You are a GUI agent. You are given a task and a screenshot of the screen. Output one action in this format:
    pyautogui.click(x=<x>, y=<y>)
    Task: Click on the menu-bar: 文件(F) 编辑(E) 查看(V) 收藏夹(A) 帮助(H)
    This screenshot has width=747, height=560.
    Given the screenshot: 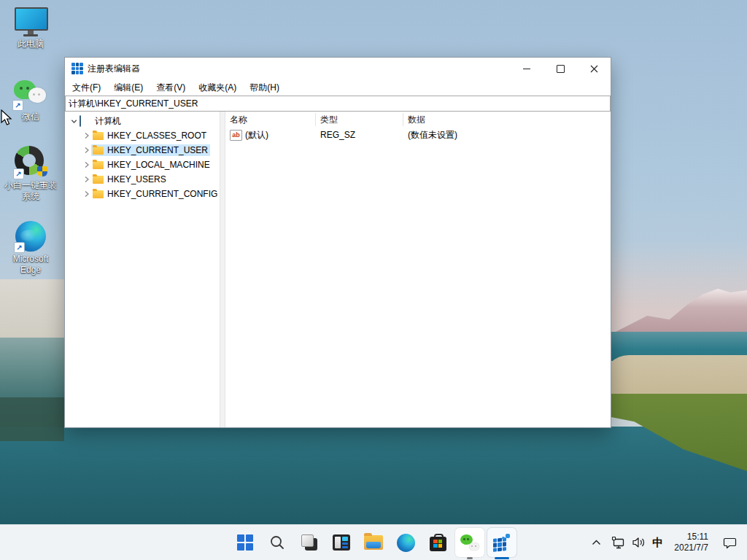 What is the action you would take?
    pyautogui.click(x=338, y=88)
    